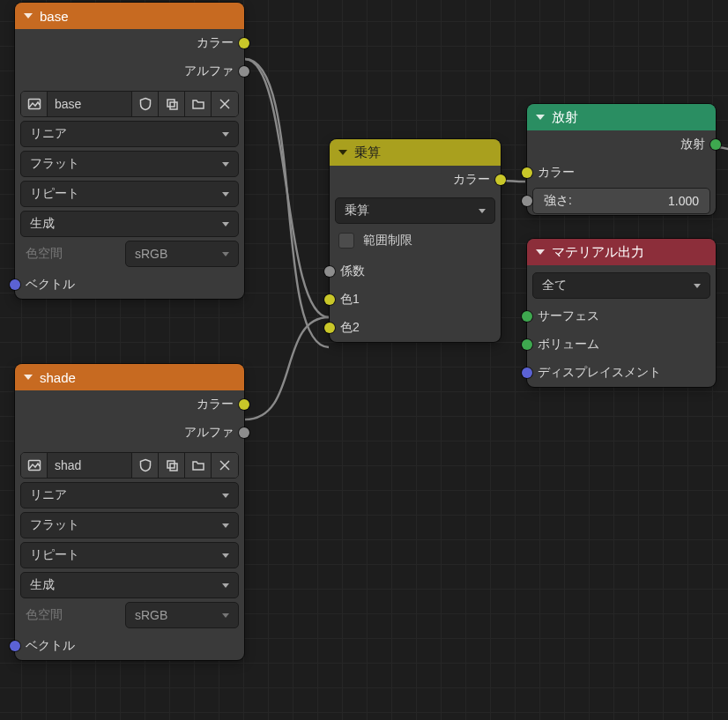 The image size is (728, 720). I want to click on socket-out-emission, so click(716, 145).